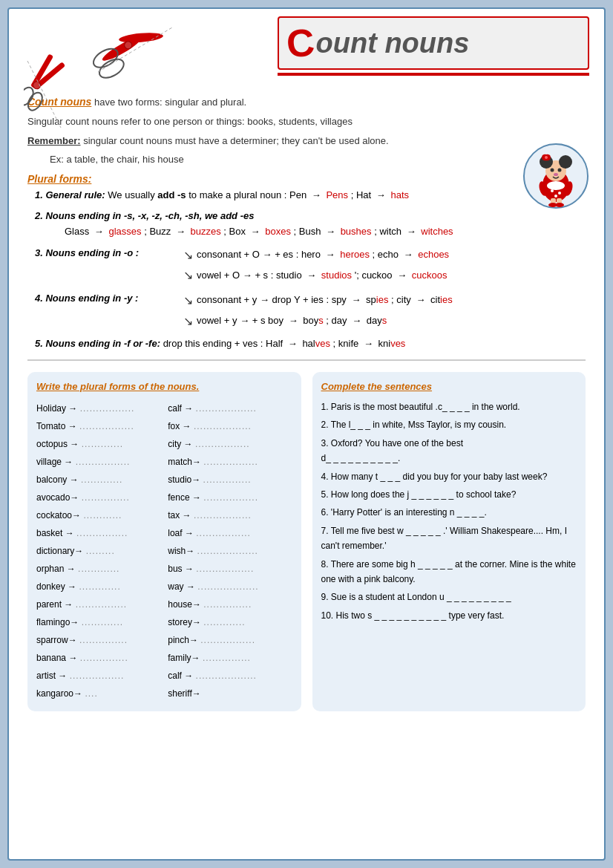 The width and height of the screenshot is (613, 868). I want to click on rule-3: 3. Nouns ending in -o : ↘ consonant + O …, so click(310, 266).